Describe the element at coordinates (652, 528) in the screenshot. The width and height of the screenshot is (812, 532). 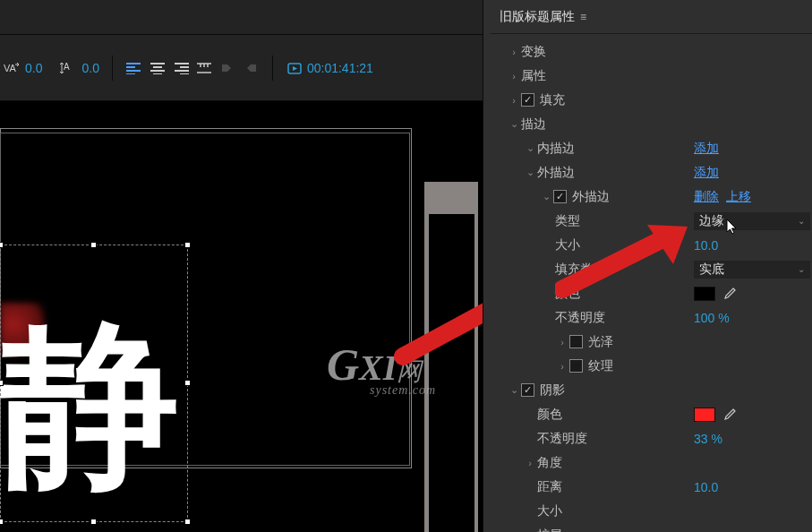
I see `shadow-spread-row: 扩展` at that location.